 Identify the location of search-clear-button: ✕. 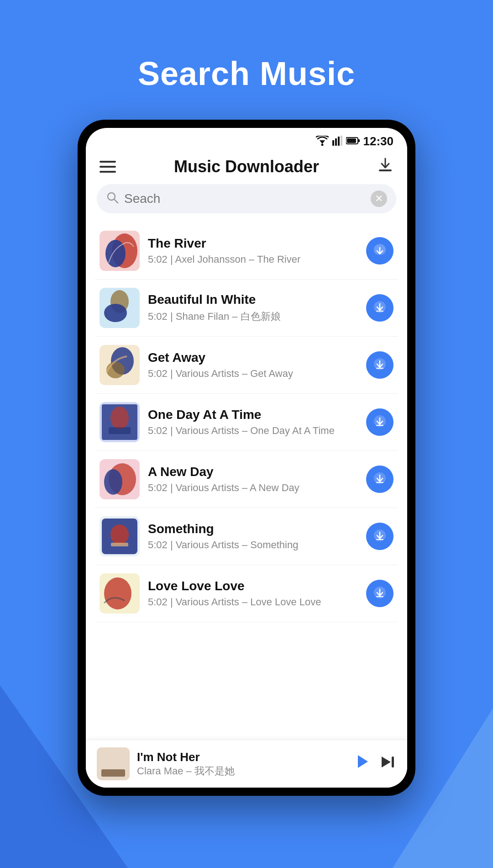
(379, 199).